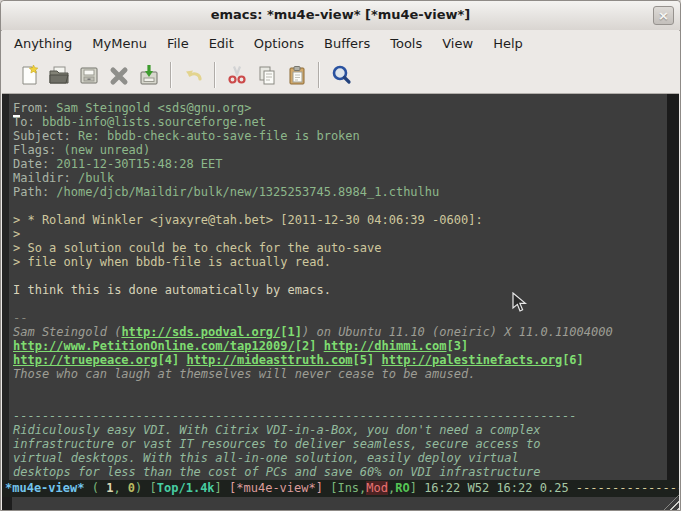 This screenshot has width=681, height=511. I want to click on mouse-cursor, so click(520, 303).